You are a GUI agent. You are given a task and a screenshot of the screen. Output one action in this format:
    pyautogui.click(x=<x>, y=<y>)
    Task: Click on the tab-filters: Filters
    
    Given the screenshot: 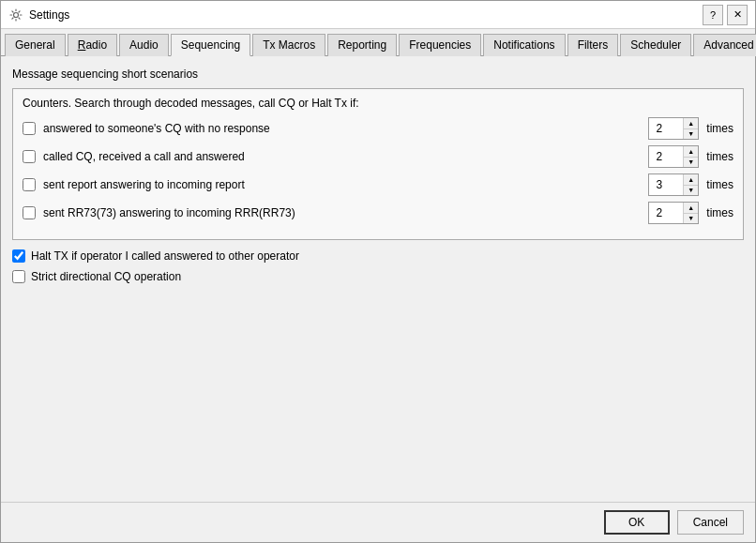 What is the action you would take?
    pyautogui.click(x=593, y=45)
    